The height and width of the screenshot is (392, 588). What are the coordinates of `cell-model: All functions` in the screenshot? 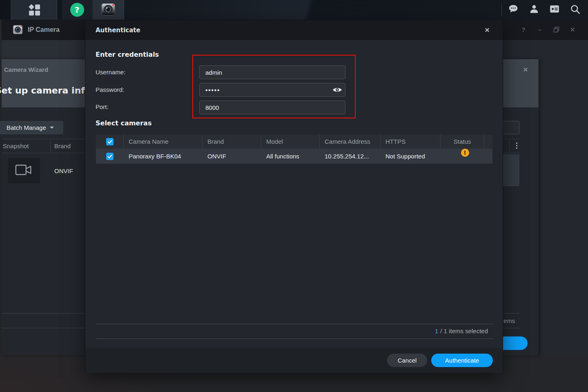 It's located at (291, 156).